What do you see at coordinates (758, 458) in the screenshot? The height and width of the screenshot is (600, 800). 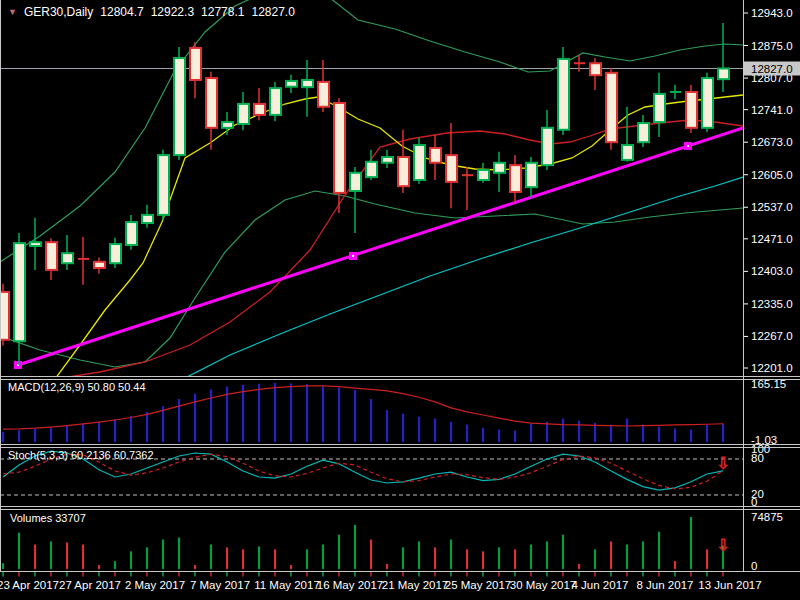 I see `stoch-axis-label: 80` at bounding box center [758, 458].